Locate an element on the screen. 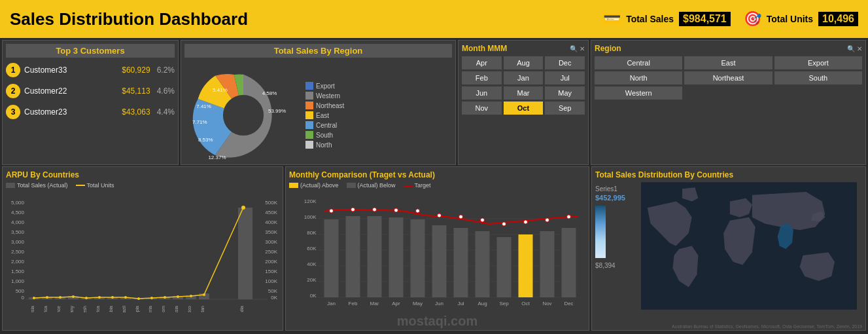 This screenshot has width=868, height=334. svg-text: 450K is located at coordinates (271, 212).